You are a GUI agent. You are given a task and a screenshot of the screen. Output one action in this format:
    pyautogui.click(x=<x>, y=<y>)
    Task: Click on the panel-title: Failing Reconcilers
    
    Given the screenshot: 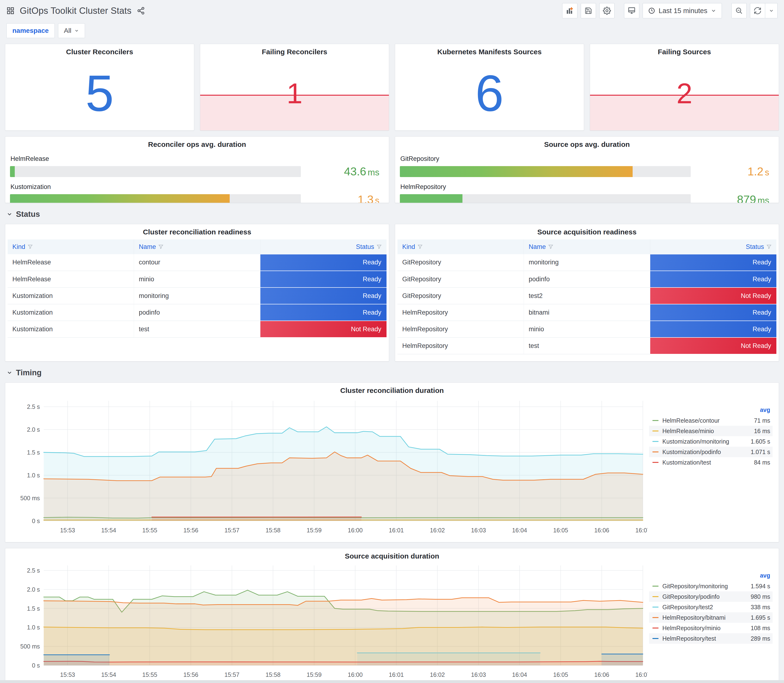 What is the action you would take?
    pyautogui.click(x=294, y=50)
    